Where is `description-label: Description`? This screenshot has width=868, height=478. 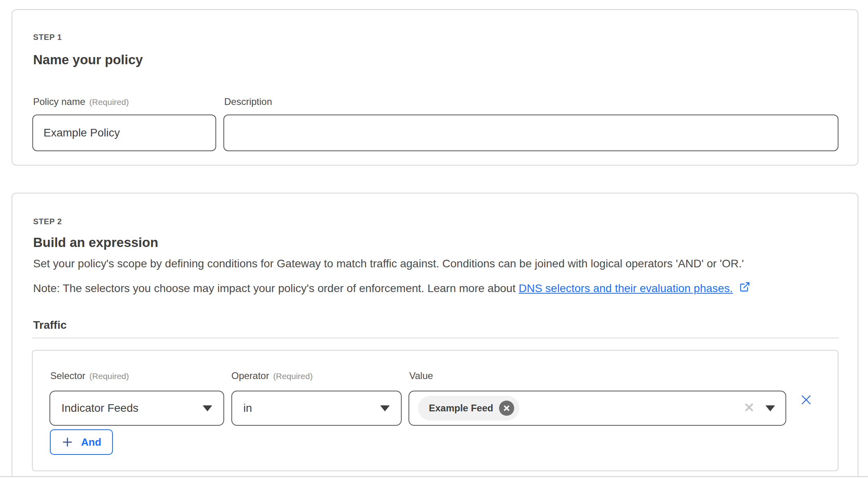
description-label: Description is located at coordinates (248, 102).